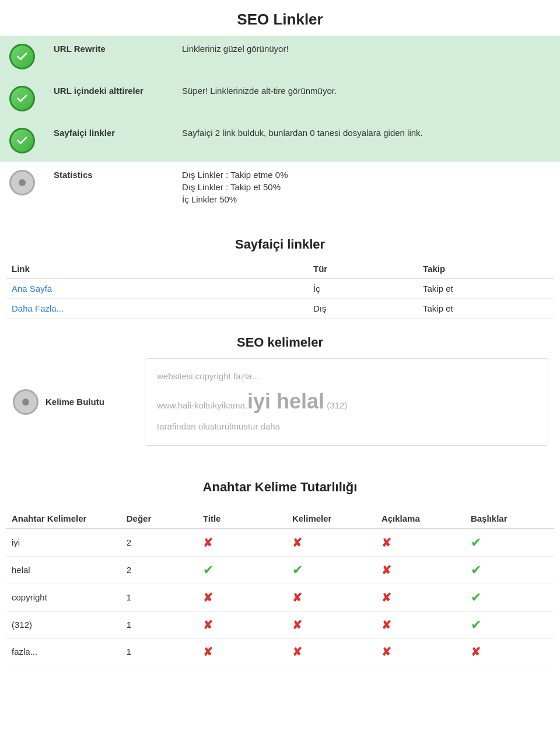 This screenshot has height=751, width=560. What do you see at coordinates (280, 141) in the screenshot?
I see `table-row: Sayfaiçi linkler Sayfaiçi 2 link bulduk,…` at bounding box center [280, 141].